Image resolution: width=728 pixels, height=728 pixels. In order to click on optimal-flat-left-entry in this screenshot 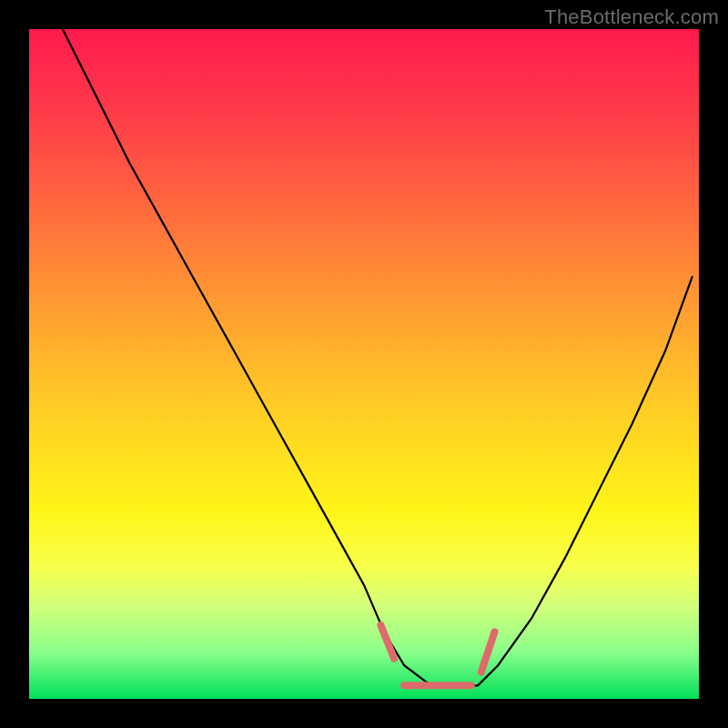, I will do `click(388, 642)`.